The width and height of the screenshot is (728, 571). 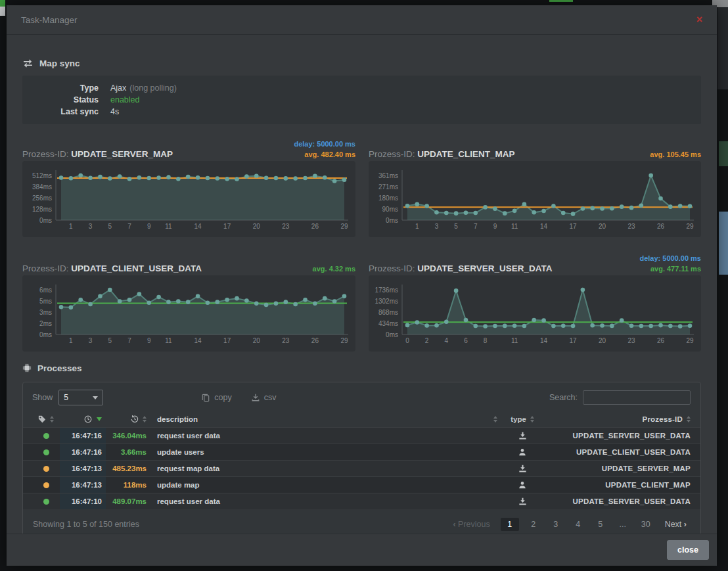 What do you see at coordinates (578, 524) in the screenshot?
I see `pagination-page-4: 4` at bounding box center [578, 524].